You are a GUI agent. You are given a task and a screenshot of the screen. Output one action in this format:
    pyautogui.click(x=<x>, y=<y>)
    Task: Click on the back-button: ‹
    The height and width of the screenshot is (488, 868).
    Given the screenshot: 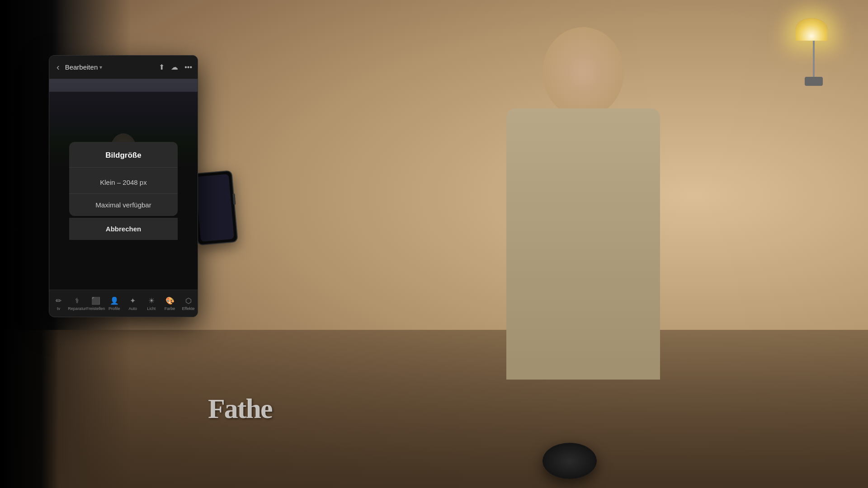 What is the action you would take?
    pyautogui.click(x=58, y=67)
    